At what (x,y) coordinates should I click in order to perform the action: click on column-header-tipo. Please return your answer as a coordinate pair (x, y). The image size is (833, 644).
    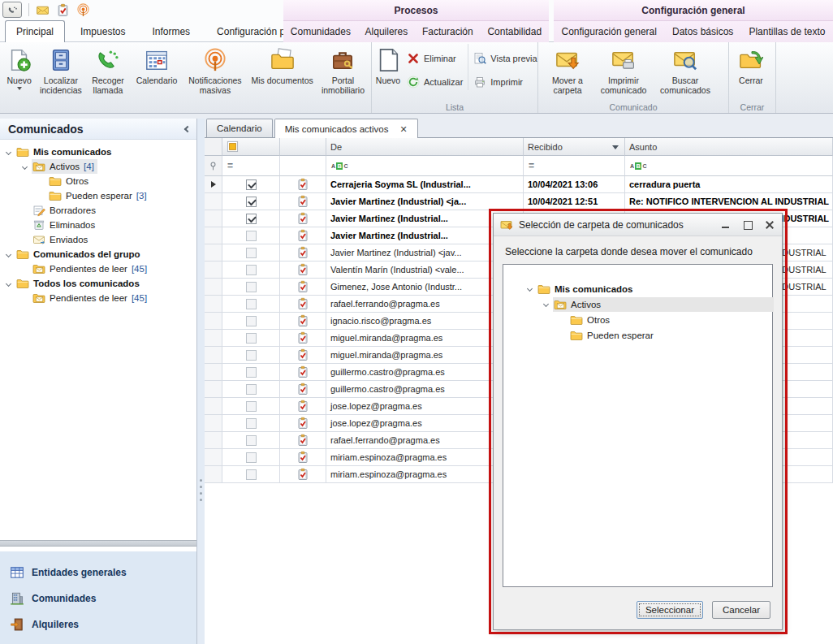
    Looking at the image, I should click on (304, 147).